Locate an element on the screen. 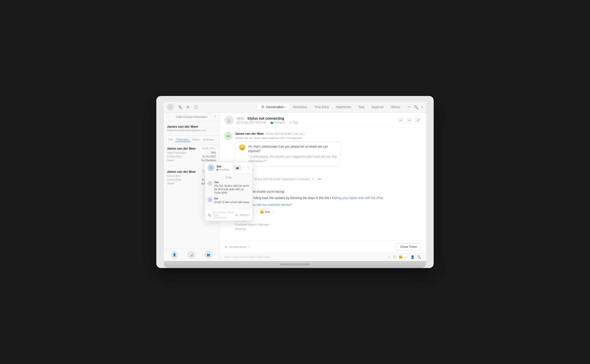 This screenshot has height=364, width=590. note-button: 📝 is located at coordinates (418, 120).